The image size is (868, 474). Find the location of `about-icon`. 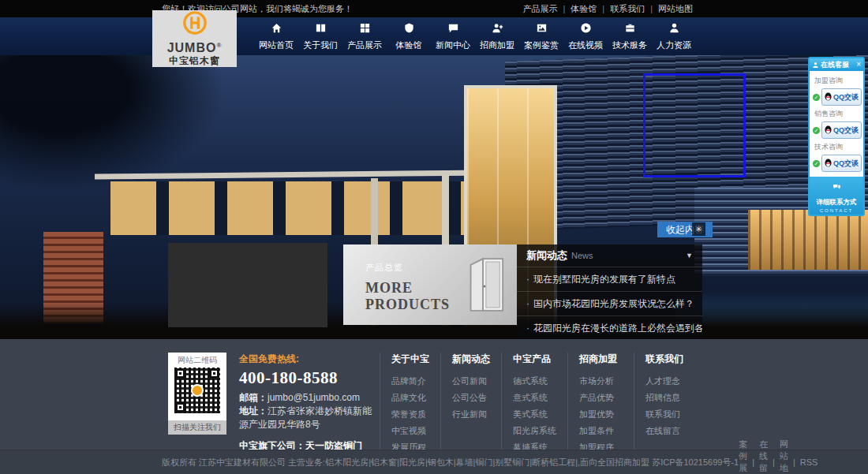

about-icon is located at coordinates (320, 30).